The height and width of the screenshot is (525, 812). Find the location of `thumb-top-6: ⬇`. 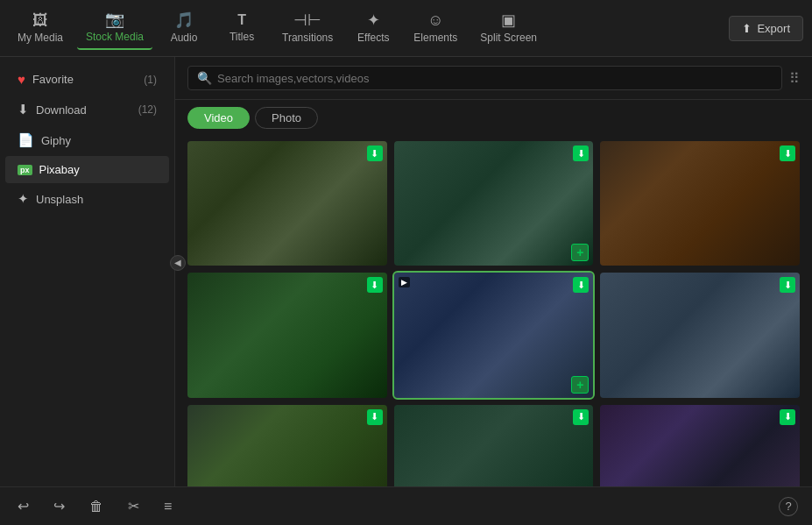

thumb-top-6: ⬇ is located at coordinates (700, 285).